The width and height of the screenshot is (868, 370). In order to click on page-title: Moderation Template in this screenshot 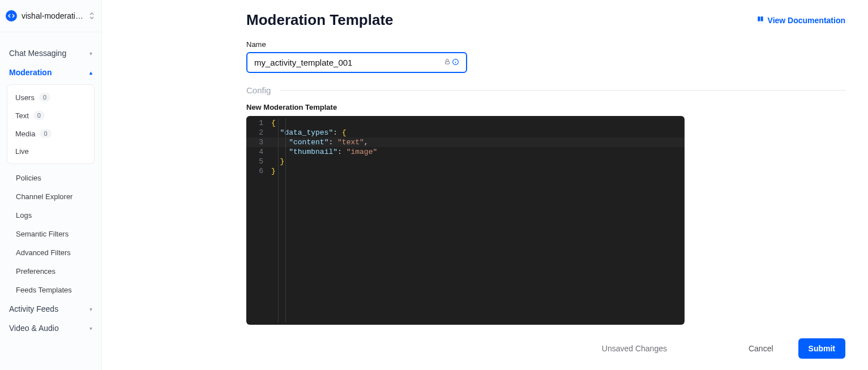, I will do `click(320, 20)`.